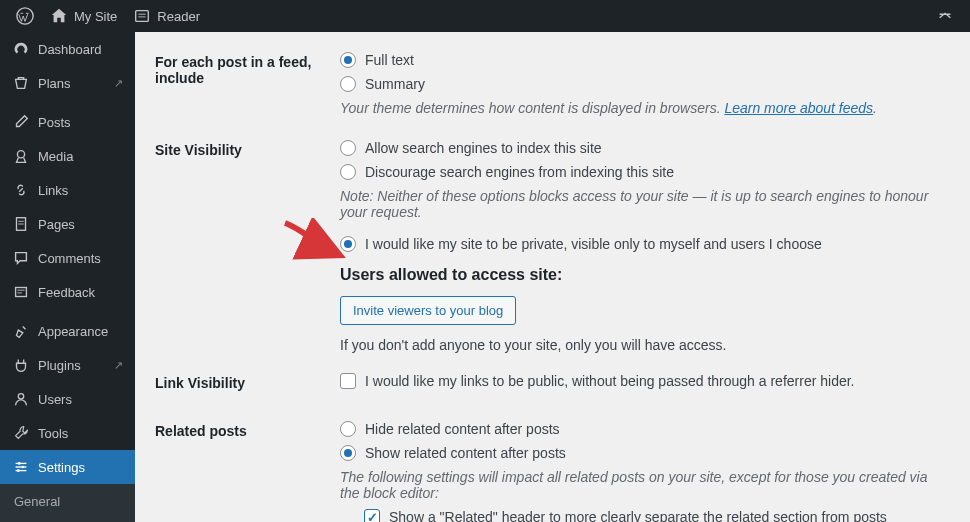 Image resolution: width=970 pixels, height=522 pixels. What do you see at coordinates (395, 84) in the screenshot?
I see `radio-label: Summary` at bounding box center [395, 84].